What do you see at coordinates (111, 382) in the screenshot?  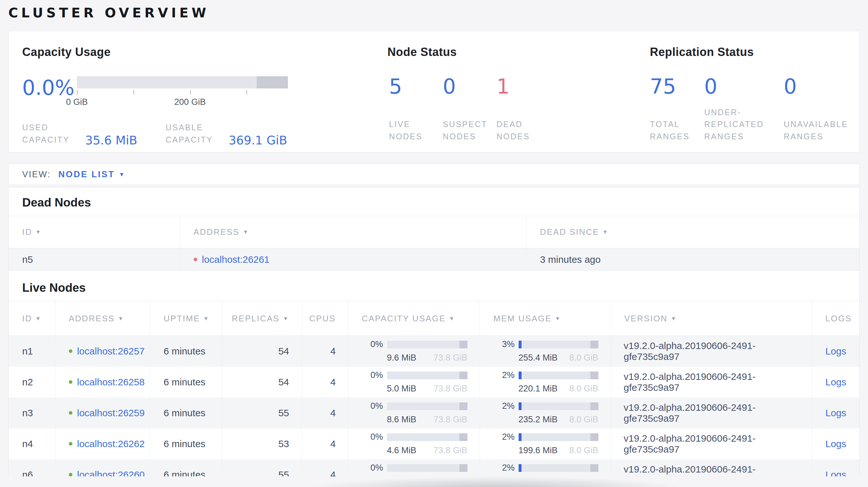 I see `live-node-address-link: localhost:26258` at bounding box center [111, 382].